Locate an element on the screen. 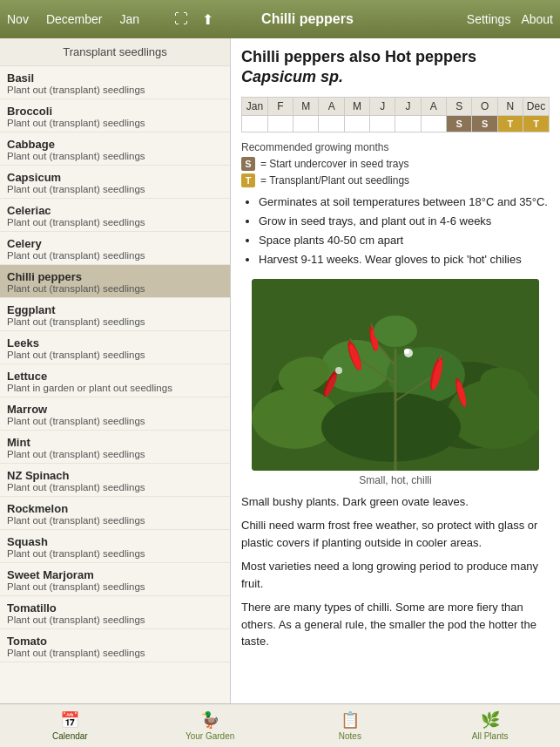 The image size is (560, 747). tab-label: Notes is located at coordinates (350, 736).